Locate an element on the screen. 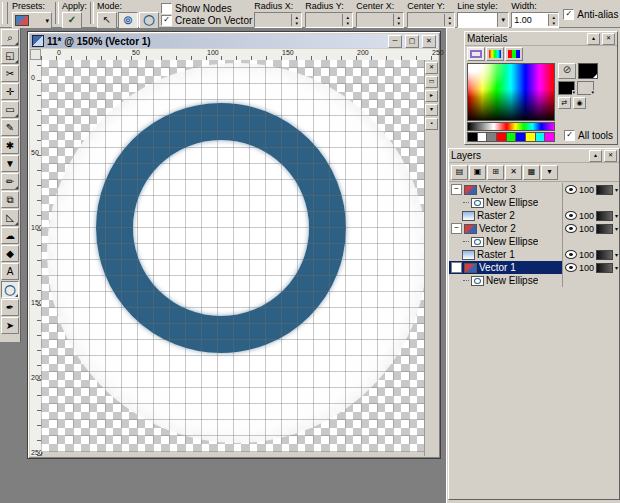 The image size is (620, 503). all-tools-checkbox: ✓ All tools is located at coordinates (588, 136).